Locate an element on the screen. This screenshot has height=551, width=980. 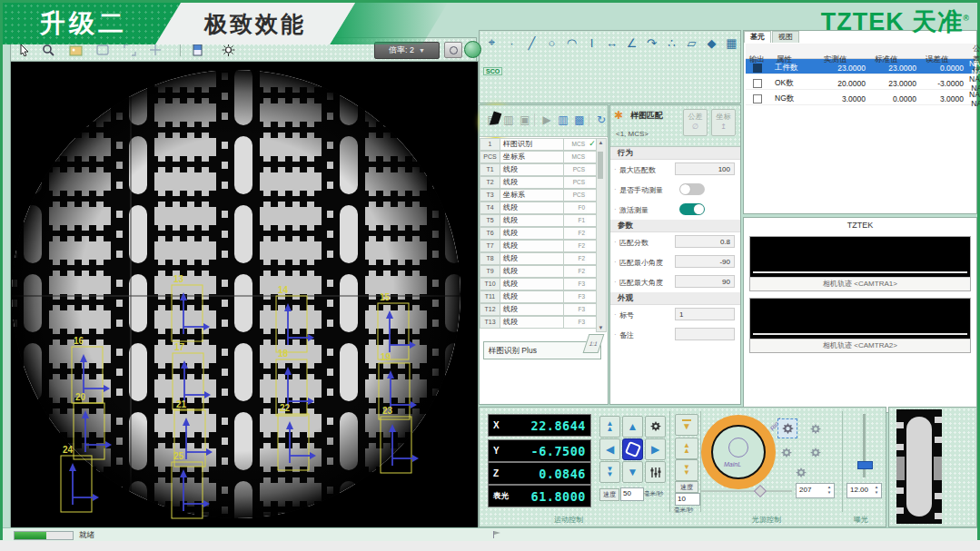
program-row-id: PCS is located at coordinates (490, 157).